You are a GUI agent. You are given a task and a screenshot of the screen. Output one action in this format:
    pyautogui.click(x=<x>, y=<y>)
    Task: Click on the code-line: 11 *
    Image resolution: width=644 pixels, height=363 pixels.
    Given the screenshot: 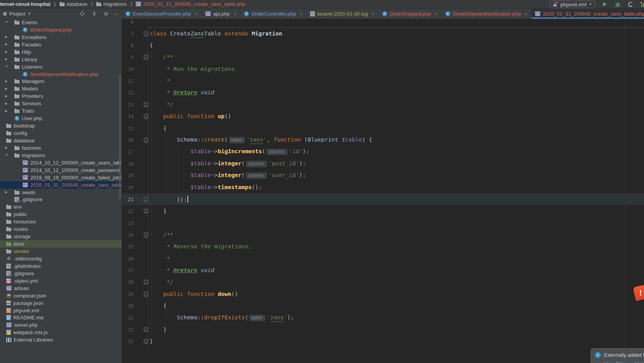 What is the action you would take?
    pyautogui.click(x=383, y=81)
    